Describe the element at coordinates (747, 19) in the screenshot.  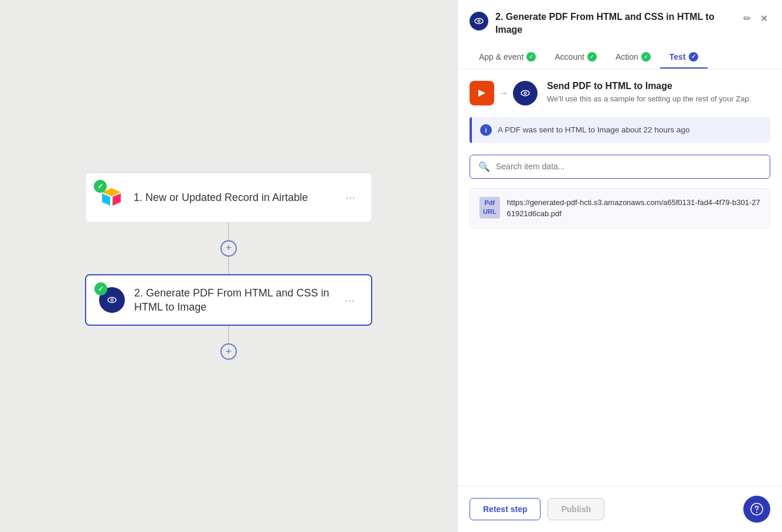
I see `edit-title-button: ✏` at that location.